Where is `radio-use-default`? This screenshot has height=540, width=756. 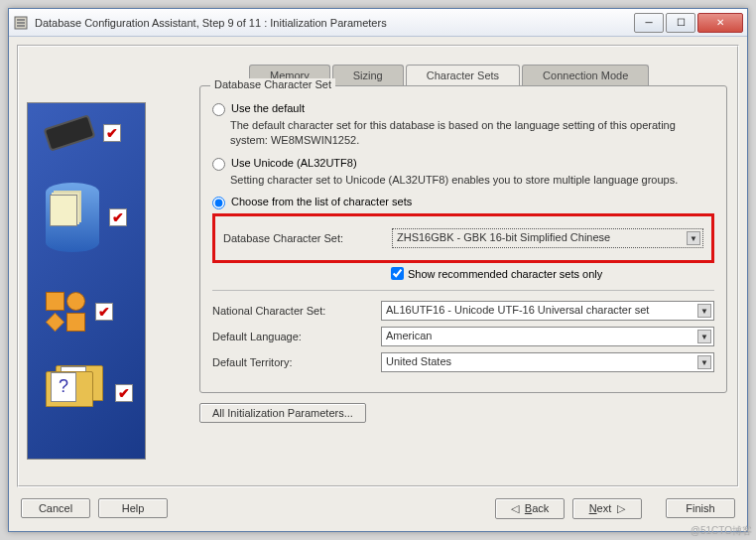
radio-use-default is located at coordinates (218, 109).